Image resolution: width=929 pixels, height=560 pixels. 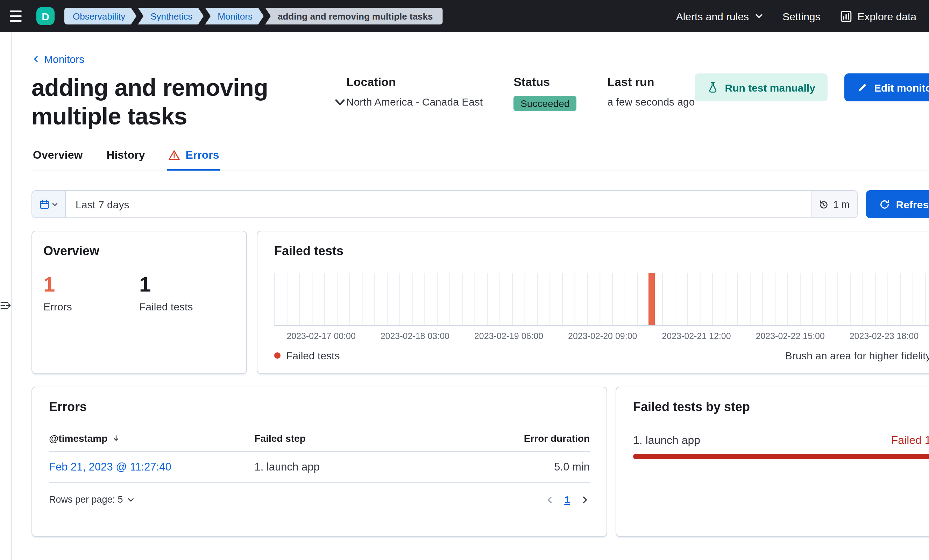 I want to click on legend-label: Failed tests, so click(x=313, y=356).